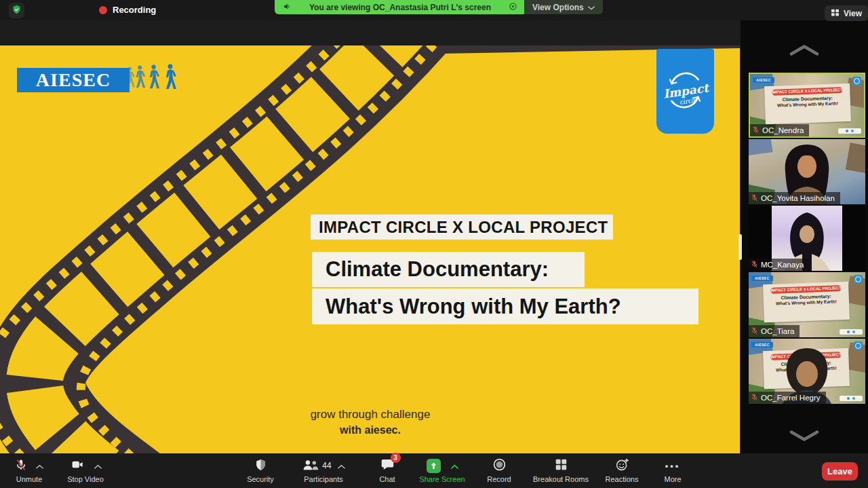  Describe the element at coordinates (288, 7) in the screenshot. I see `speaker-icon` at that location.